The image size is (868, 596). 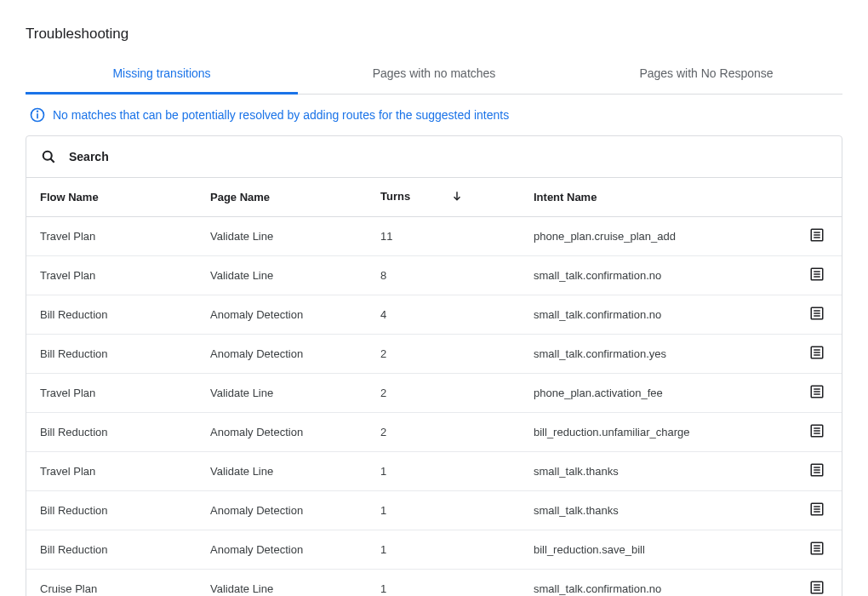 What do you see at coordinates (819, 198) in the screenshot?
I see `col-actions` at bounding box center [819, 198].